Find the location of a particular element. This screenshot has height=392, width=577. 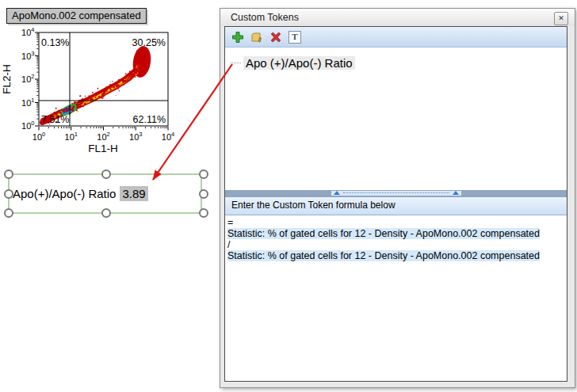

ratio-textbox: Apo(+)/Apo(-) Ratio3.89 is located at coordinates (105, 193).